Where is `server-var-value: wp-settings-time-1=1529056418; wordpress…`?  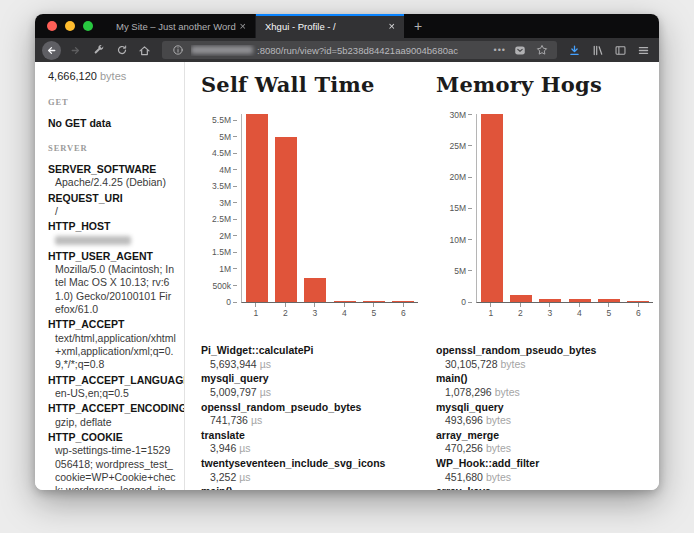 server-var-value: wp-settings-time-1=1529056418; wordpress… is located at coordinates (112, 467).